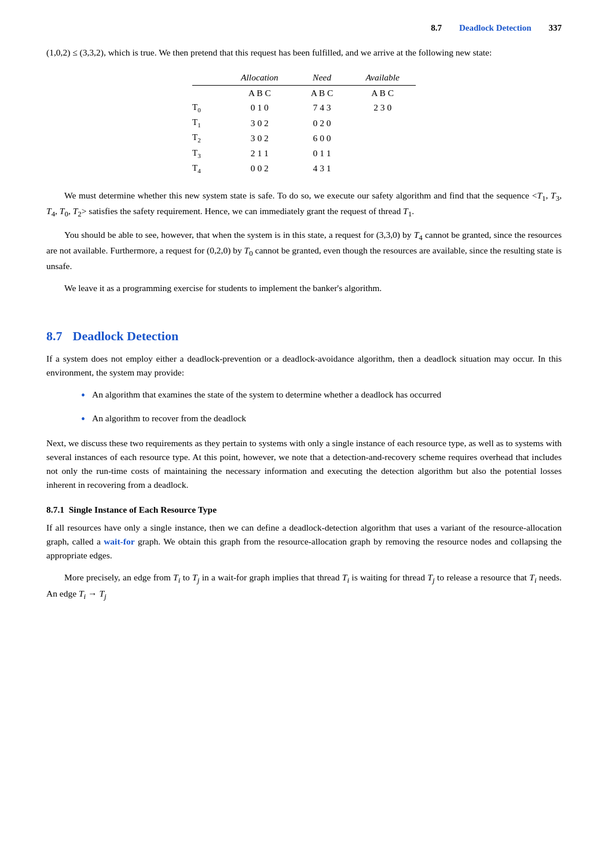 This screenshot has width=608, height=868. What do you see at coordinates (259, 123) in the screenshot?
I see `table-cell-alloc-1: 3 0 2` at bounding box center [259, 123].